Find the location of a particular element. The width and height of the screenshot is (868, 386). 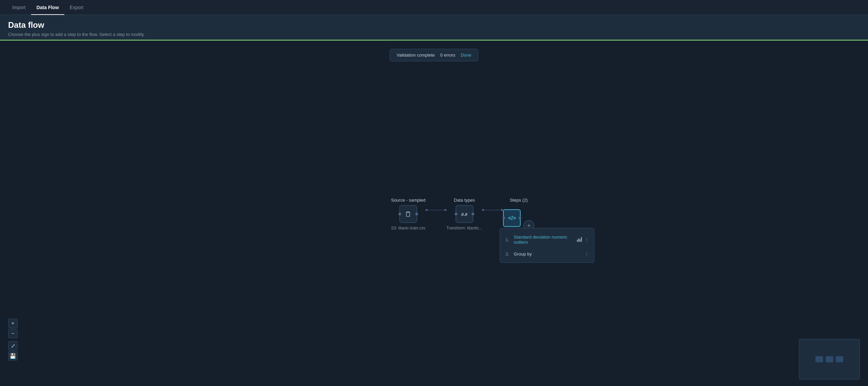

zoom-controls: + − ⤢ 💾 is located at coordinates (13, 340).